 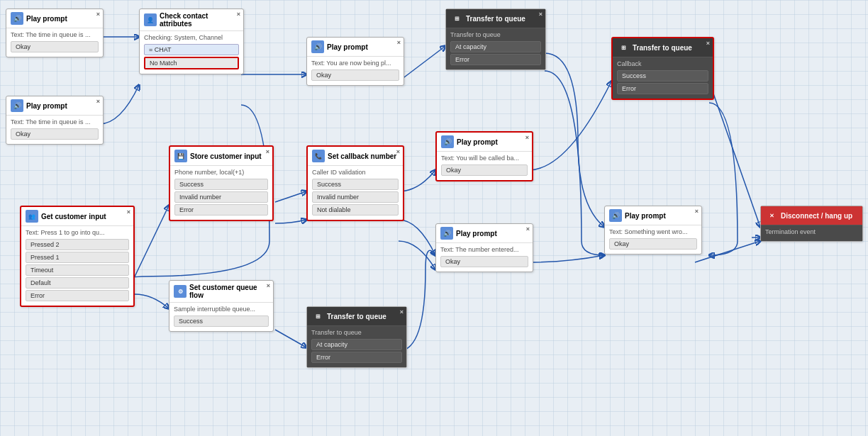 What do you see at coordinates (357, 347) in the screenshot?
I see `transfer-queue-3-body: Transfer to queue At capacity Error` at bounding box center [357, 347].